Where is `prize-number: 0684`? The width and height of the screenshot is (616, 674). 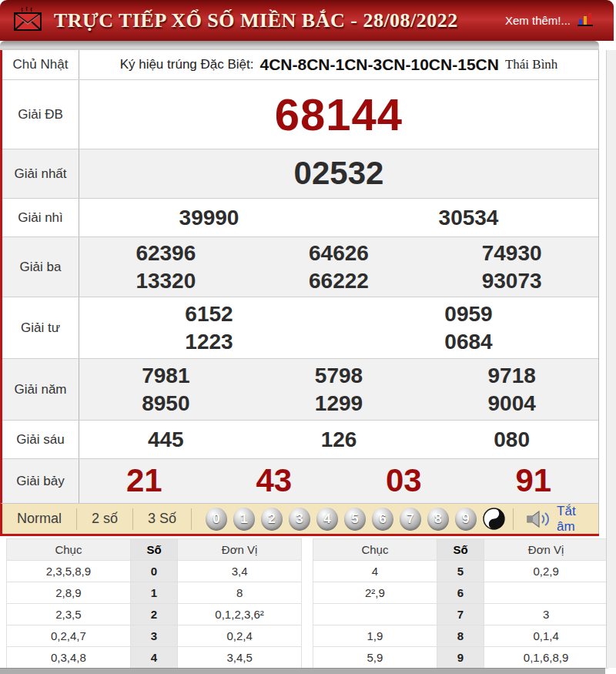
prize-number: 0684 is located at coordinates (468, 342).